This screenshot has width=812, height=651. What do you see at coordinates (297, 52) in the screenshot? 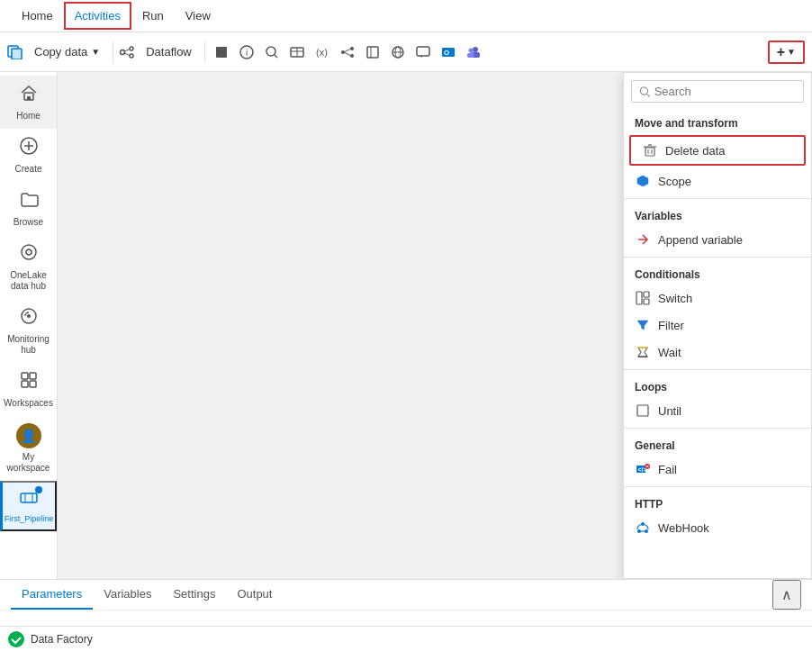
I see `table-icon` at bounding box center [297, 52].